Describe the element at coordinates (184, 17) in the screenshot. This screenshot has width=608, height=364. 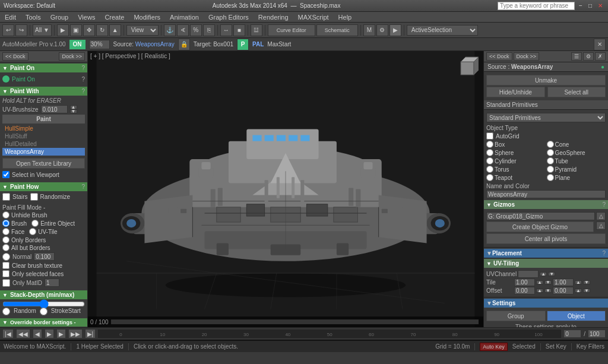
I see `menu-animation: Animation` at that location.